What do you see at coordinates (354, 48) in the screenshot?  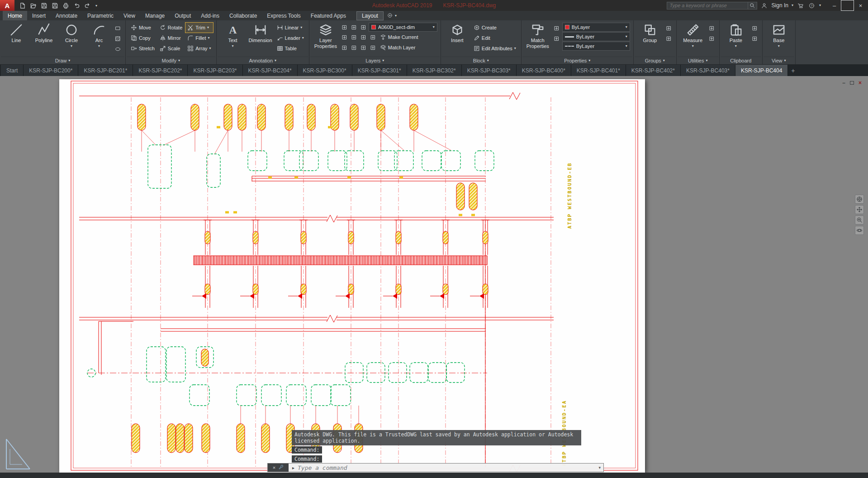 I see `layerfade-button` at bounding box center [354, 48].